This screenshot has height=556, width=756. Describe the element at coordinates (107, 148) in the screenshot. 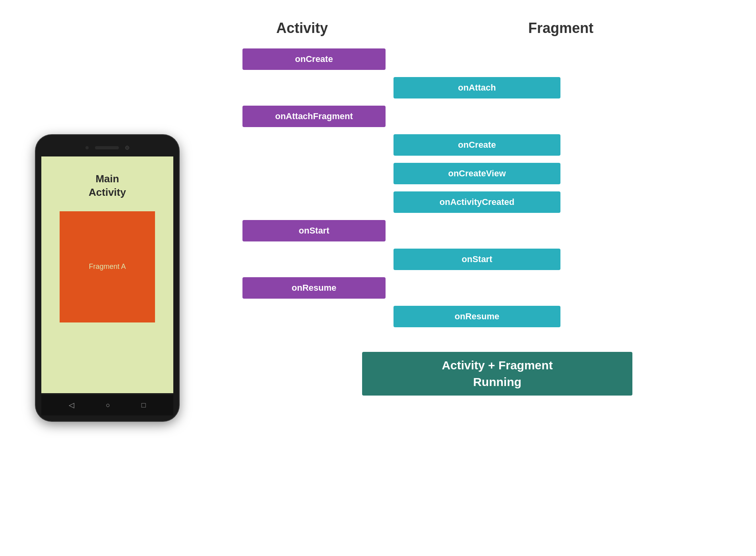

I see `phone-speaker` at that location.